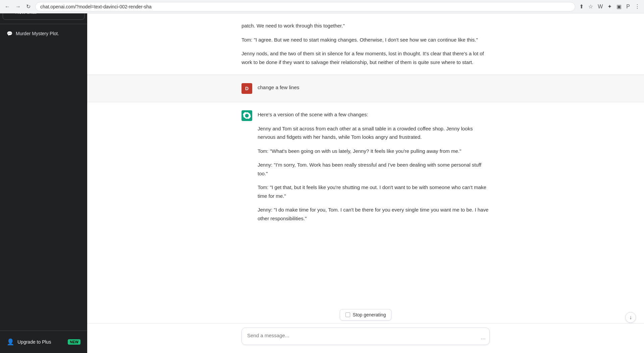  Describe the element at coordinates (610, 7) in the screenshot. I see `extension2-button: ✦` at that location.